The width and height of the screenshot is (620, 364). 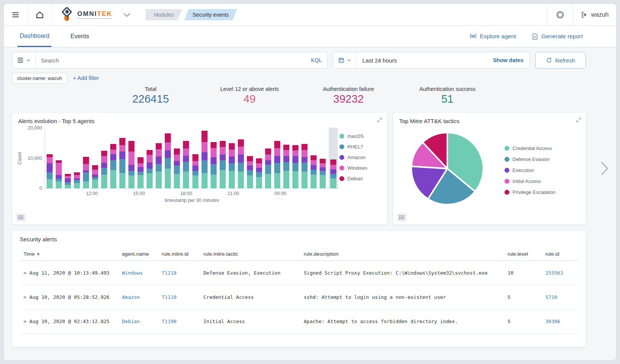 What do you see at coordinates (562, 297) in the screenshot?
I see `cell-rule_id: 5710` at bounding box center [562, 297].